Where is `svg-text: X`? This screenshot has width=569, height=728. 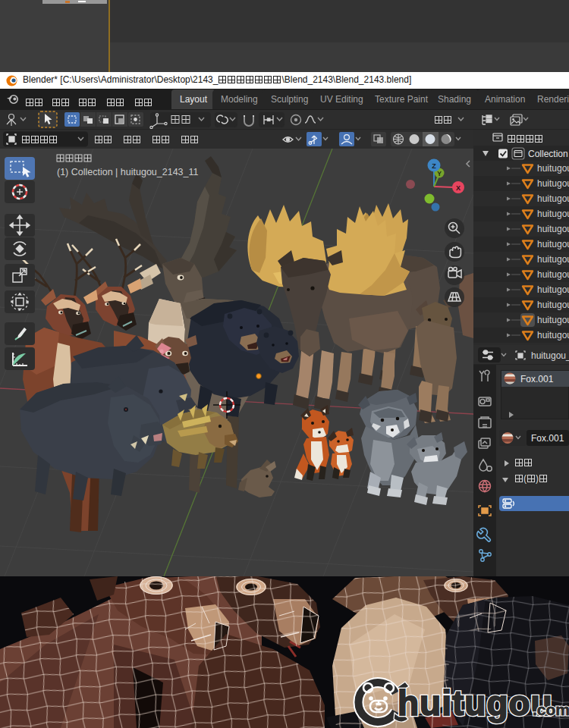 svg-text: X is located at coordinates (458, 188).